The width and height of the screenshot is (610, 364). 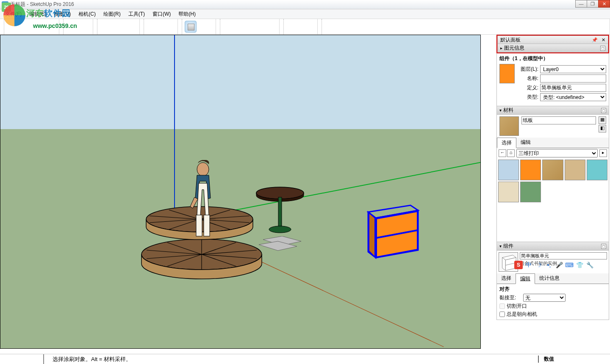 I want to click on expand-arrow-icon: ▸, so click(x=502, y=48).